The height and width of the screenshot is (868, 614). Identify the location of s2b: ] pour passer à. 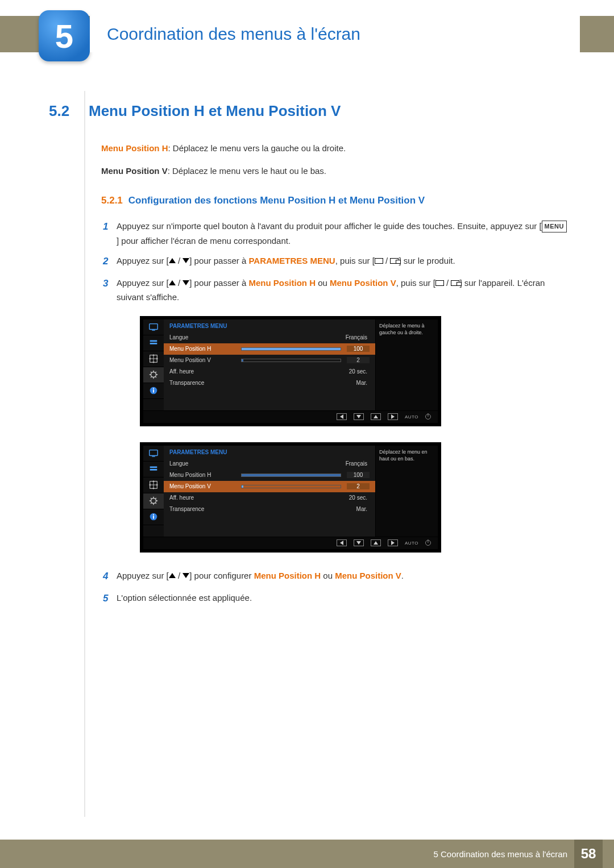
(219, 260).